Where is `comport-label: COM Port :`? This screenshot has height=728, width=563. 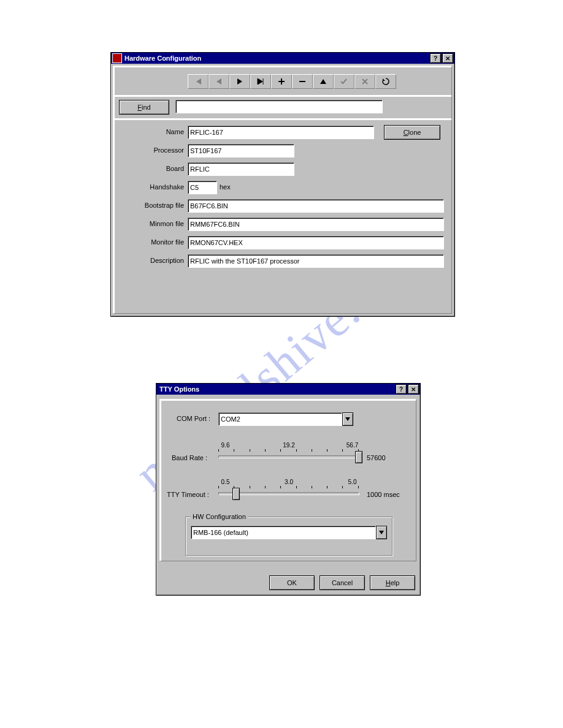 comport-label: COM Port : is located at coordinates (194, 419).